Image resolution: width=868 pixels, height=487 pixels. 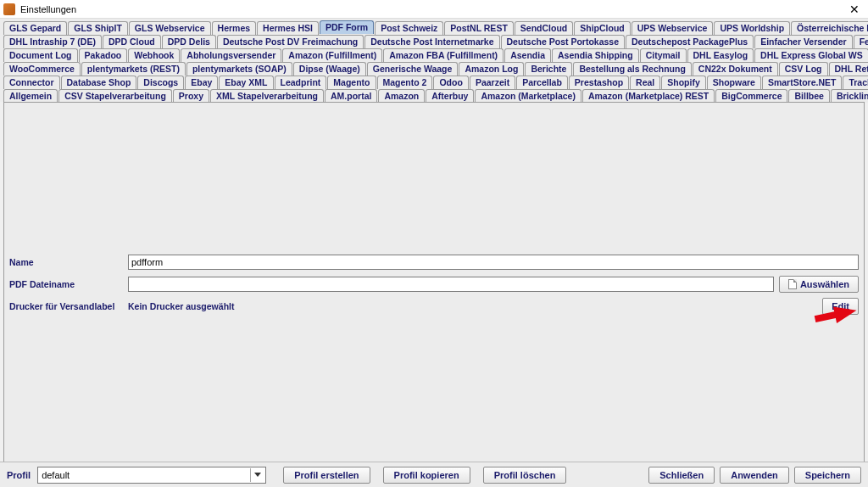 I want to click on pdf-form-settings: Name PDF Dateiname Auswählen Drucker für…, so click(x=434, y=287).